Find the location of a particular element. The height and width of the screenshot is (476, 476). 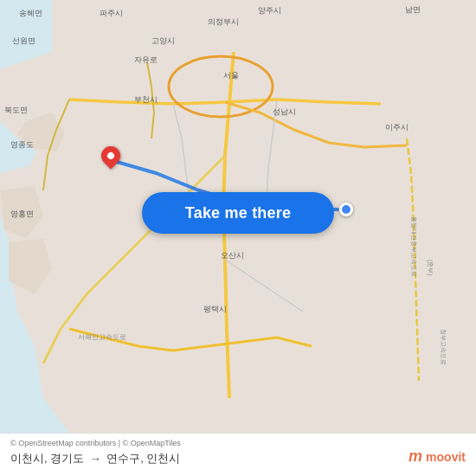

svg-text: 고양시 is located at coordinates (163, 41).